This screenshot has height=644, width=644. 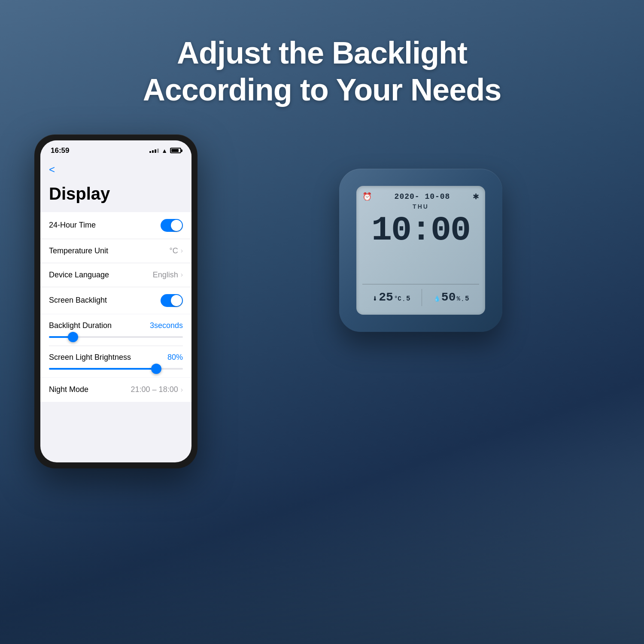 What do you see at coordinates (322, 71) in the screenshot?
I see `header-title: Adjust the Backlight According to Your N…` at bounding box center [322, 71].